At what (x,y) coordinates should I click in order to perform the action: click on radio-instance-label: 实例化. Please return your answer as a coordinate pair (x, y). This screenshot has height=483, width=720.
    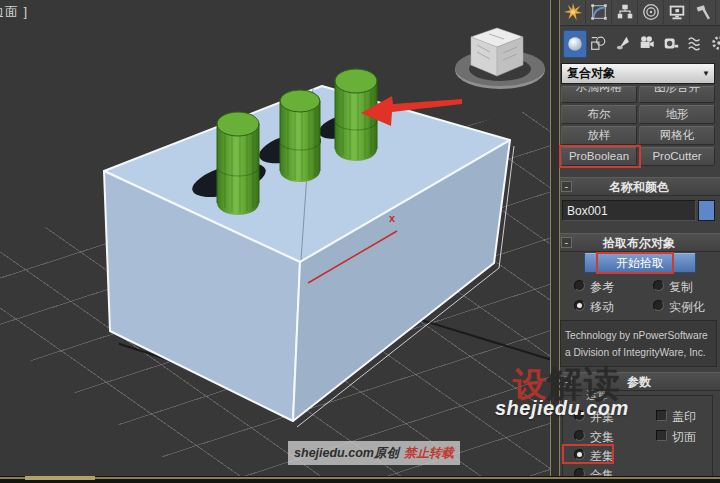
    Looking at the image, I should click on (687, 308).